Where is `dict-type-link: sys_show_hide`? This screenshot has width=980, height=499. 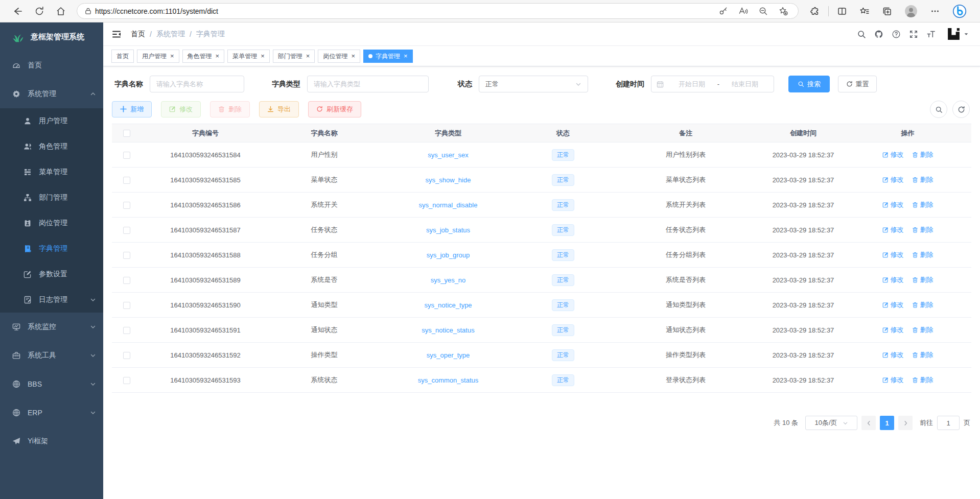 dict-type-link: sys_show_hide is located at coordinates (449, 180).